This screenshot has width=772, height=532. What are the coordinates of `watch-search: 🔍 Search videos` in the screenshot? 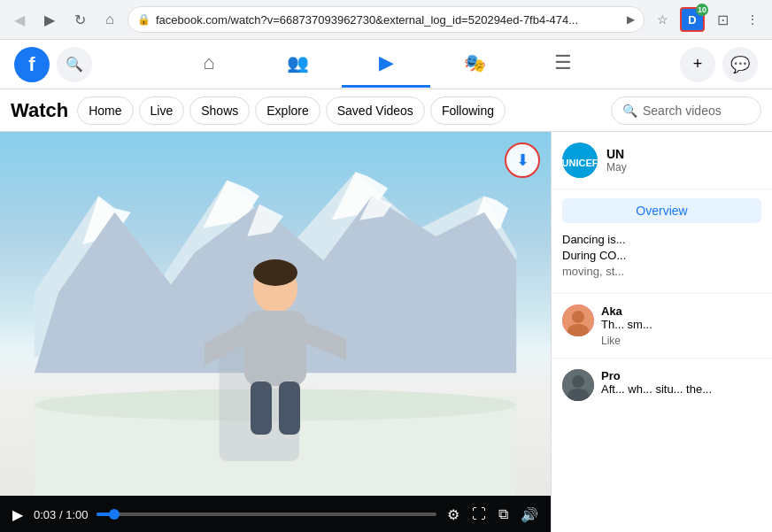 It's located at (686, 111).